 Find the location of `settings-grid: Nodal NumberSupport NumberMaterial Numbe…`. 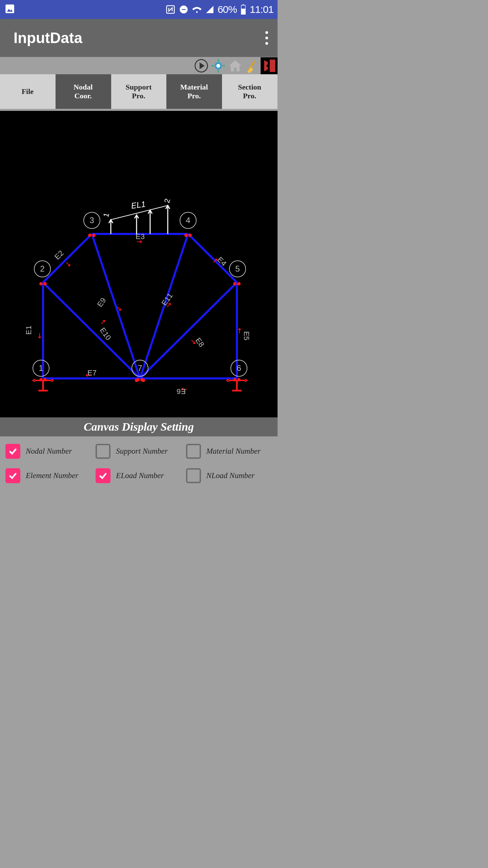

settings-grid: Nodal NumberSupport NumberMaterial Numbe… is located at coordinates (139, 463).